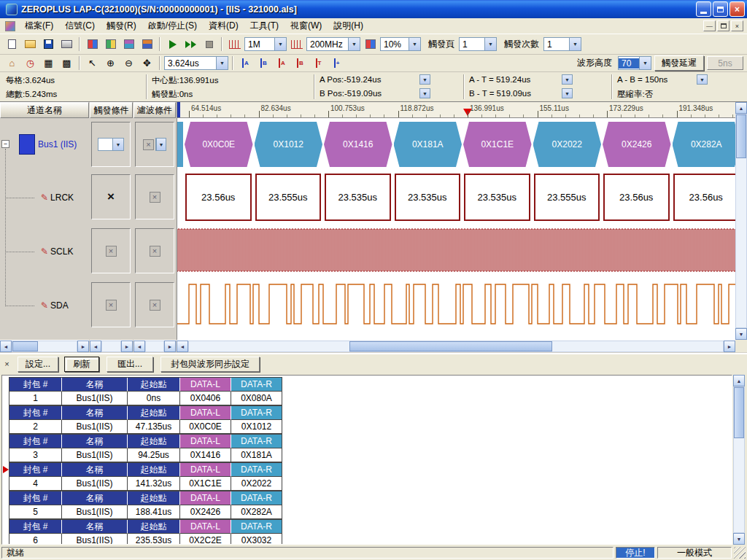  Describe the element at coordinates (724, 26) in the screenshot. I see `mdi-restore-button` at that location.